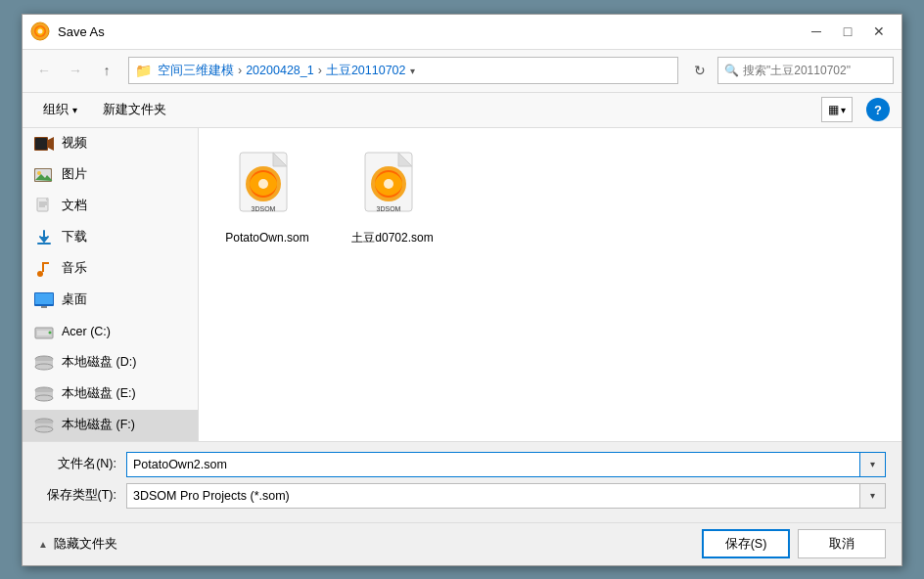 Image resolution: width=924 pixels, height=579 pixels. I want to click on close-button: ✕, so click(879, 31).